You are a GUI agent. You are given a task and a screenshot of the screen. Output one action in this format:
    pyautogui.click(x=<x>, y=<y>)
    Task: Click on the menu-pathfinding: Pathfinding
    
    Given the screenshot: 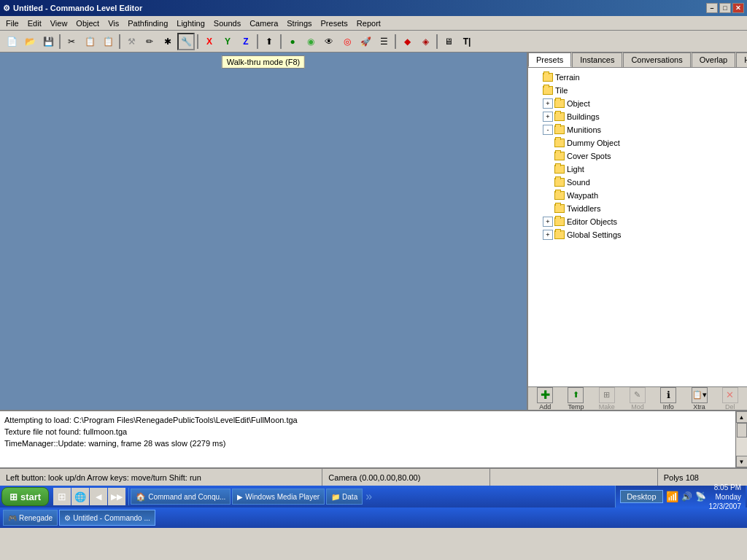 What is the action you would take?
    pyautogui.click(x=147, y=23)
    